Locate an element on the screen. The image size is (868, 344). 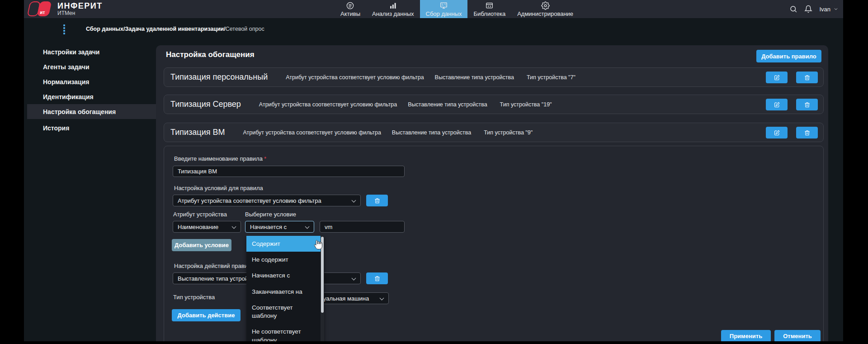
delete-action-button is located at coordinates (377, 278).